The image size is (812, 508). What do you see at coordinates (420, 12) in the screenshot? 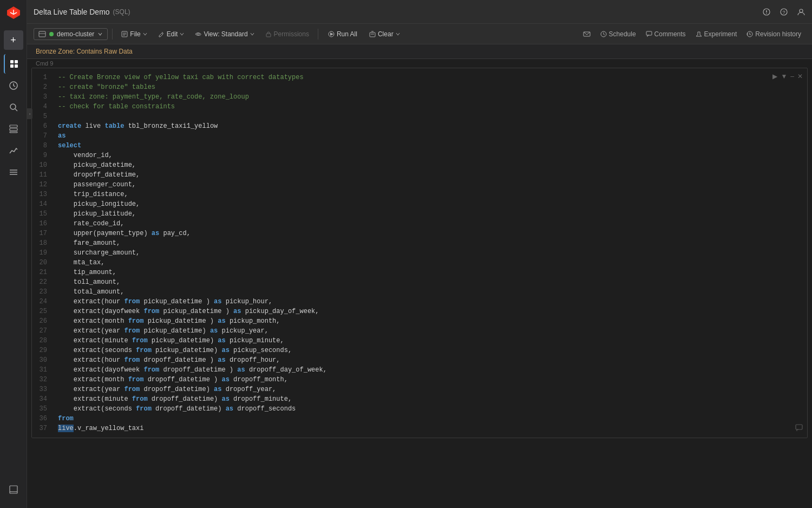
I see `topbar: Delta Live Table Demo (SQL) ?` at bounding box center [420, 12].